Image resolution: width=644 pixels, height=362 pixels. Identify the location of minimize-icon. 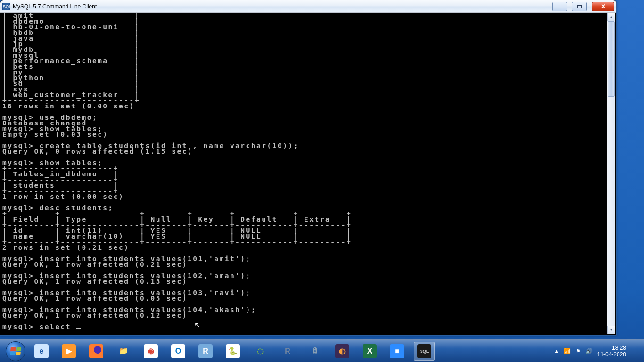
(560, 8).